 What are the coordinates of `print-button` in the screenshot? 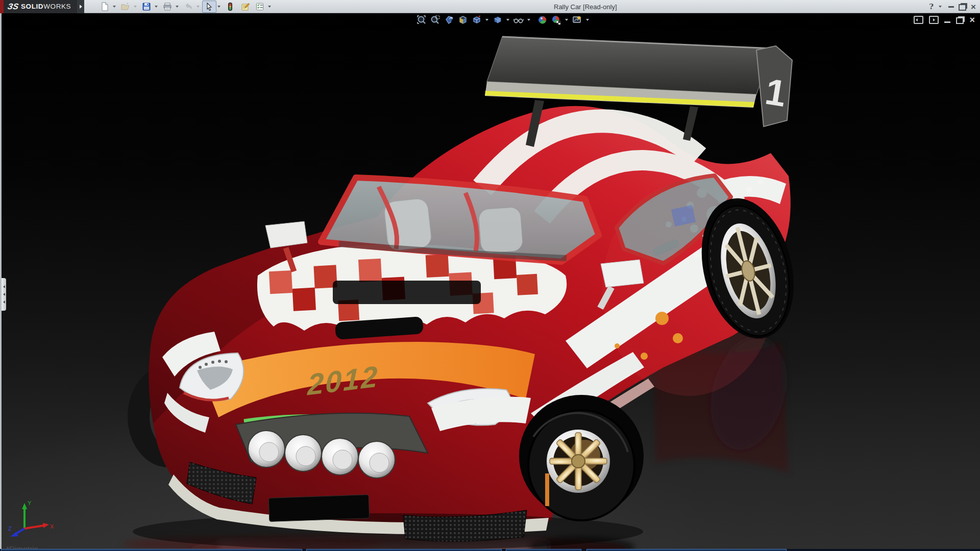 It's located at (167, 7).